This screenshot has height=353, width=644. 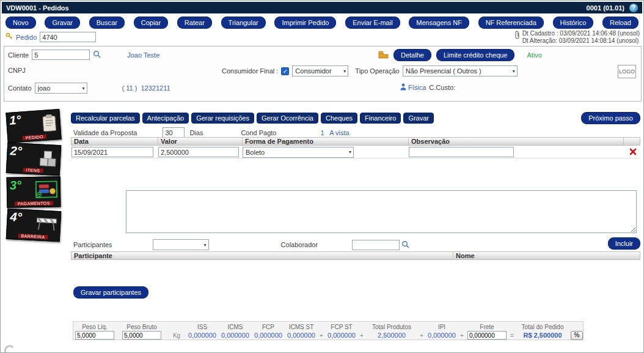 I want to click on enviar-email-button: Enviar E-mail, so click(x=373, y=23).